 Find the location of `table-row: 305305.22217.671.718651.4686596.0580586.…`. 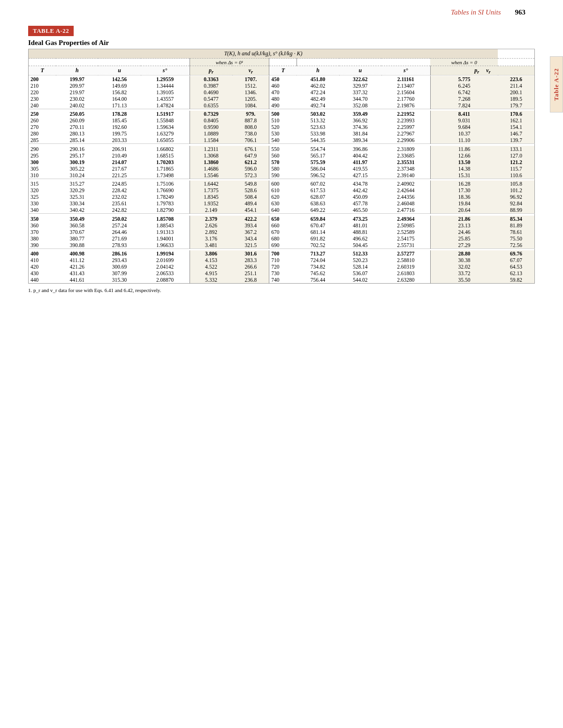

table-row: 305305.22217.671.718651.4686596.0580586.… is located at coordinates (282, 169).